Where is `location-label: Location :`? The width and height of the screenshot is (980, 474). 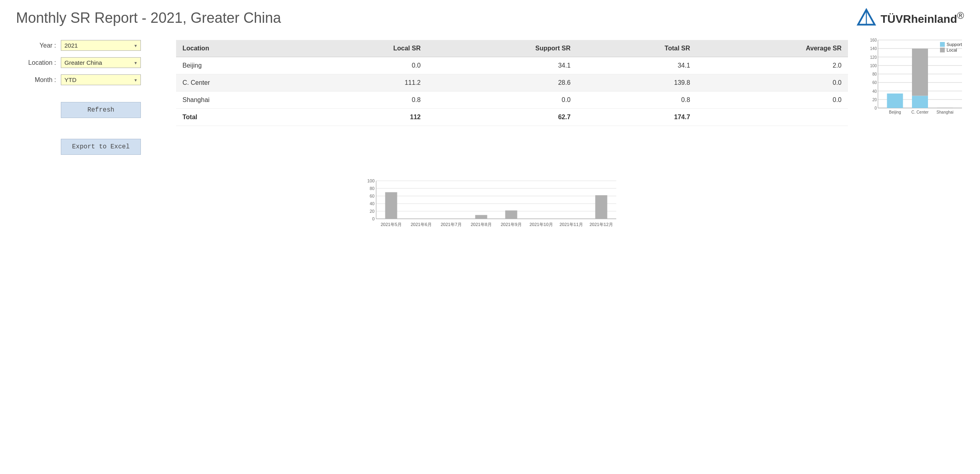
location-label: Location : is located at coordinates (36, 63).